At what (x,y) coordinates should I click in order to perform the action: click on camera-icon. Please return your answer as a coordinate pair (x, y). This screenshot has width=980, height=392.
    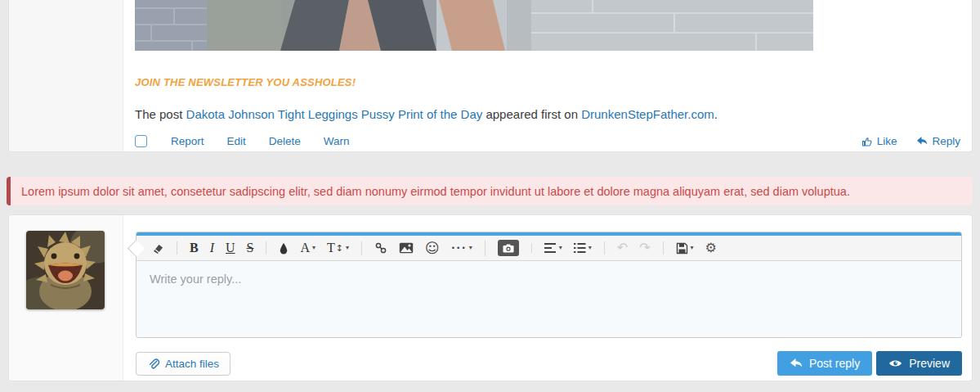
    Looking at the image, I should click on (508, 249).